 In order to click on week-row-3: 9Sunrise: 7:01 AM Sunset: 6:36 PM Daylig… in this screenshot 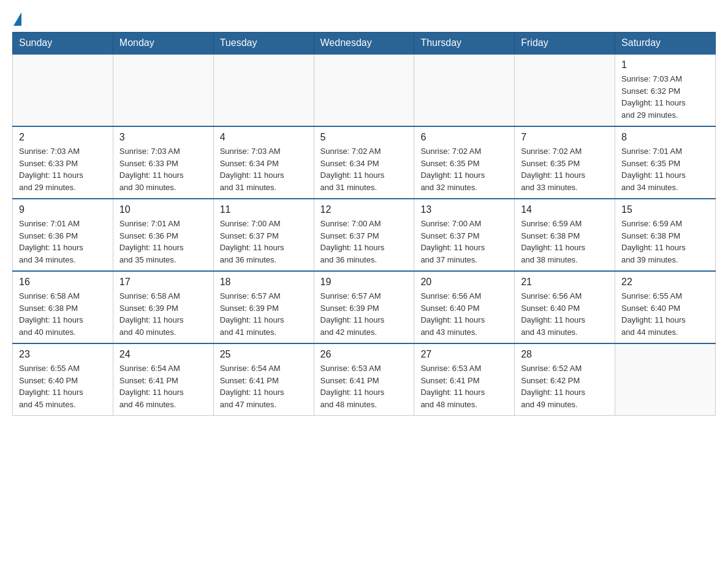, I will do `click(364, 235)`.